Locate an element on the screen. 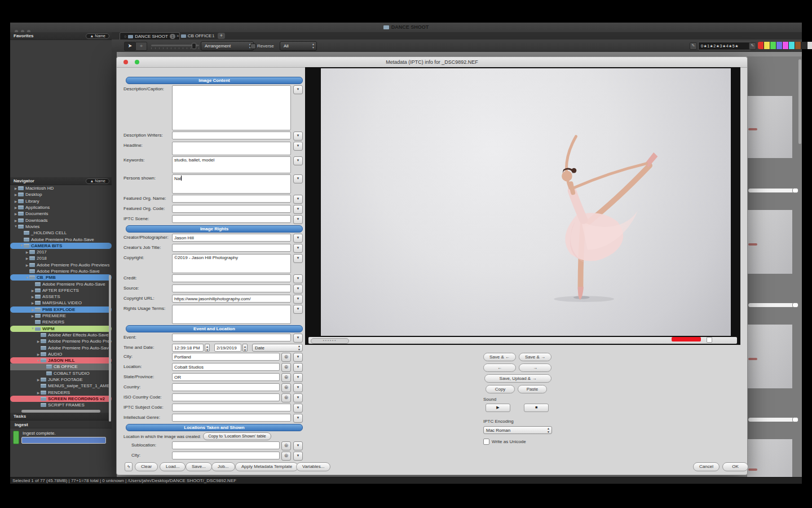  intellectual-genre-dropdown: ▼ is located at coordinates (298, 418).